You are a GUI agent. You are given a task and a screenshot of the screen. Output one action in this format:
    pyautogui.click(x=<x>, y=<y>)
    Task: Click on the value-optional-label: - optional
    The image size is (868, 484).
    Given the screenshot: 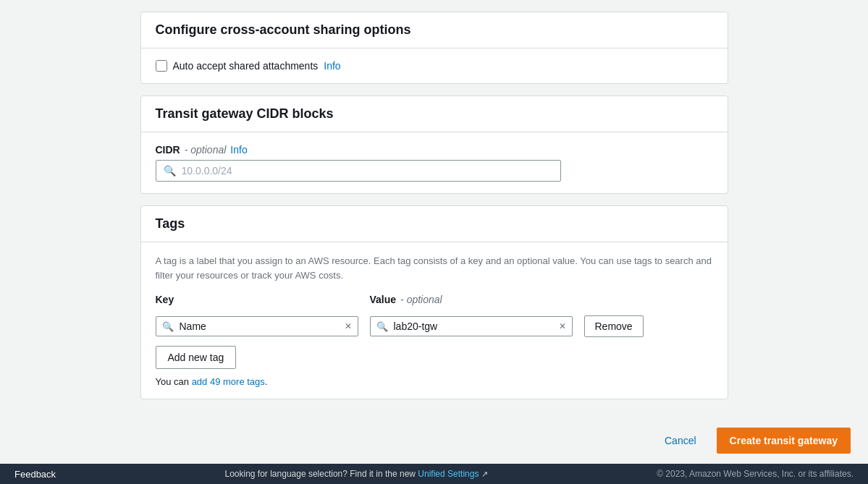 What is the action you would take?
    pyautogui.click(x=421, y=300)
    